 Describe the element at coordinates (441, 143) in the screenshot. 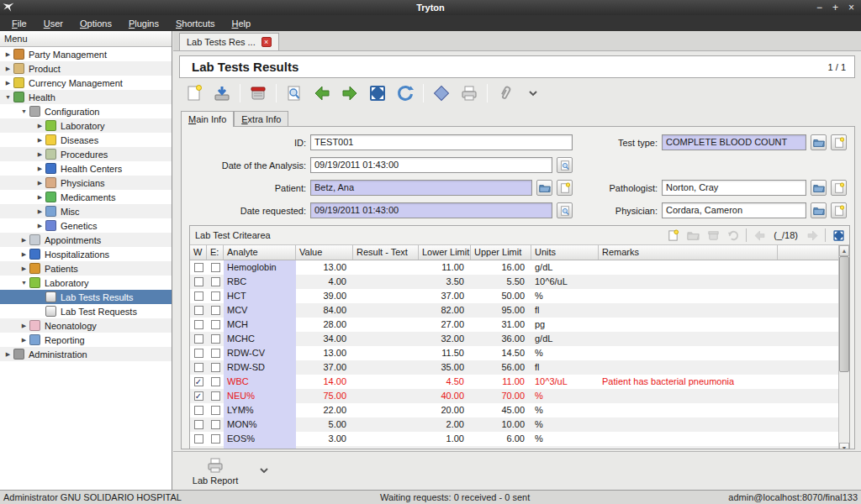

I see `id-field: TEST001` at that location.